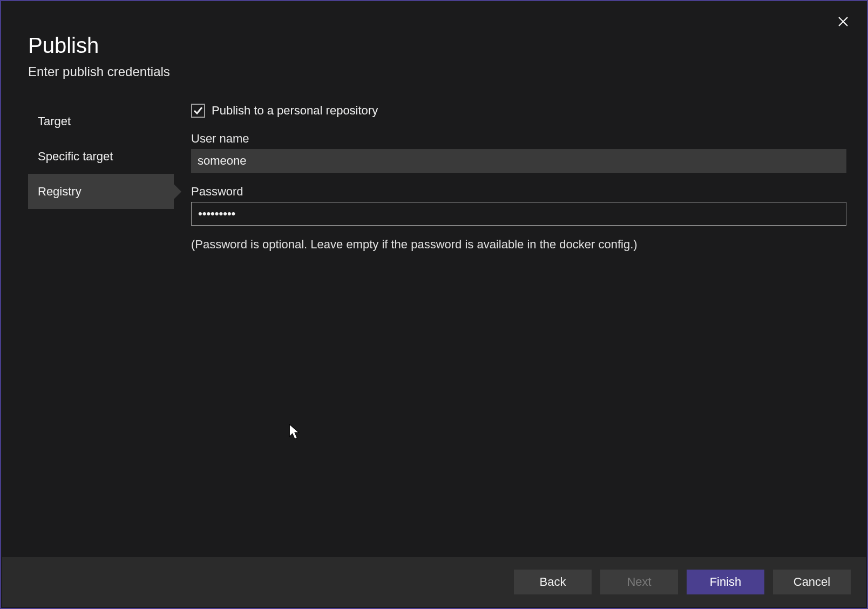 The width and height of the screenshot is (868, 609). I want to click on back-button: Back, so click(553, 582).